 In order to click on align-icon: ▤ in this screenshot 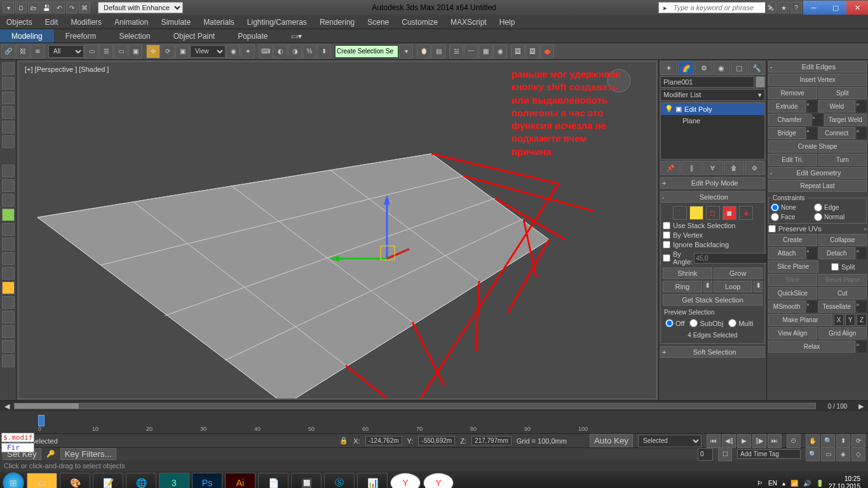, I will do `click(438, 51)`.